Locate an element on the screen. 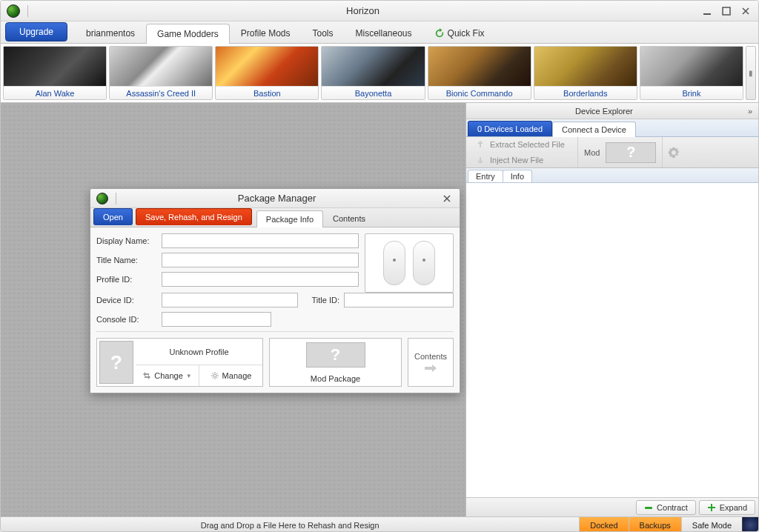 The width and height of the screenshot is (759, 532). contract-button: Contract is located at coordinates (666, 508).